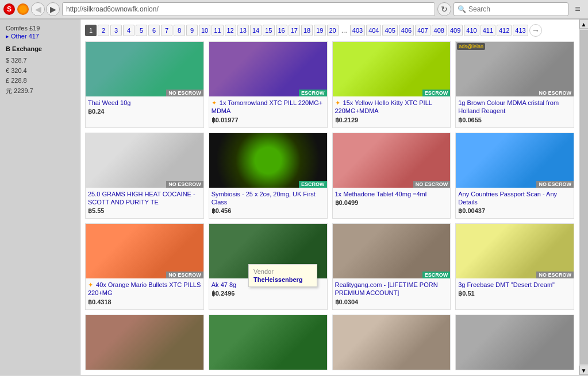 The height and width of the screenshot is (376, 588). What do you see at coordinates (392, 69) in the screenshot?
I see `product-image-2: ESCROW` at bounding box center [392, 69].